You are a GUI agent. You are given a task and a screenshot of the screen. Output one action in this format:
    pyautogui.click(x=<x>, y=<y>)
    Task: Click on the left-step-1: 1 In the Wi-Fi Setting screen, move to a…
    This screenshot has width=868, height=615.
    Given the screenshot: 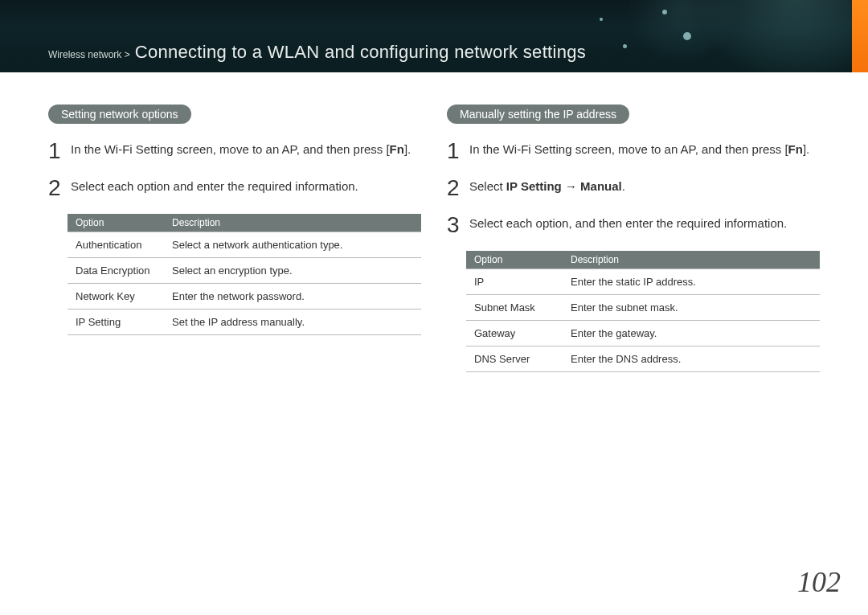 What is the action you would take?
    pyautogui.click(x=235, y=151)
    